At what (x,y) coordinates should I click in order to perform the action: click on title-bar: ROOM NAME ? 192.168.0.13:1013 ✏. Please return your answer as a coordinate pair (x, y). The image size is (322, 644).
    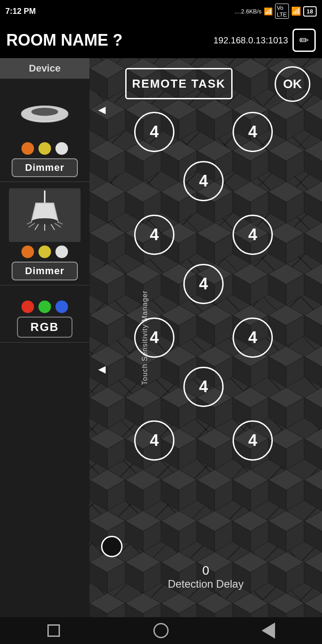
    Looking at the image, I should click on (161, 40).